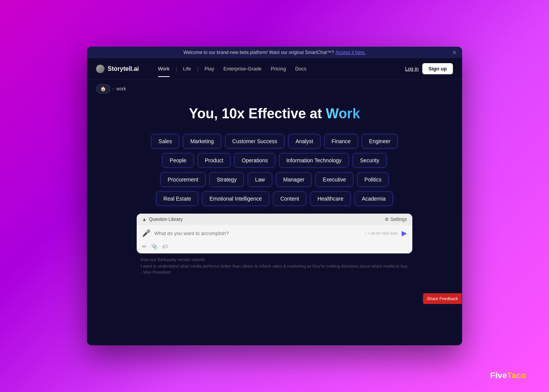  Describe the element at coordinates (103, 89) in the screenshot. I see `home-icon: 🏠` at that location.